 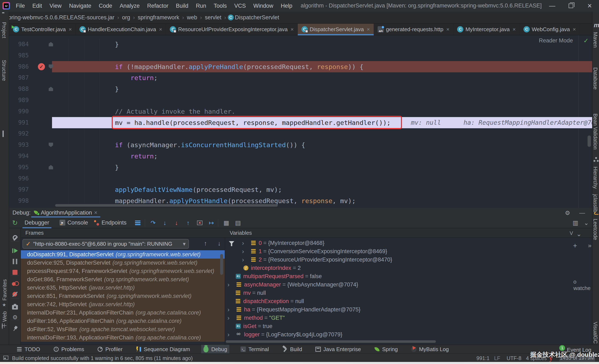 I want to click on breadcrumb-item: web, so click(x=192, y=17).